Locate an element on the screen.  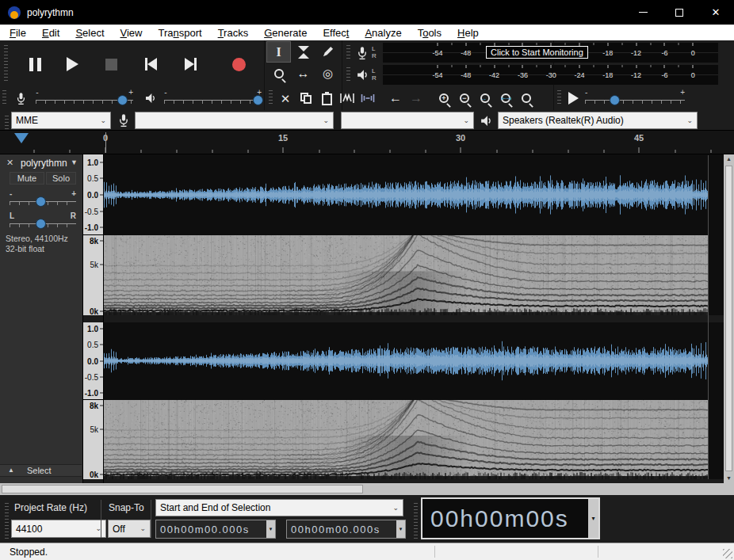
scroll-up-icon: ▲ is located at coordinates (729, 159).